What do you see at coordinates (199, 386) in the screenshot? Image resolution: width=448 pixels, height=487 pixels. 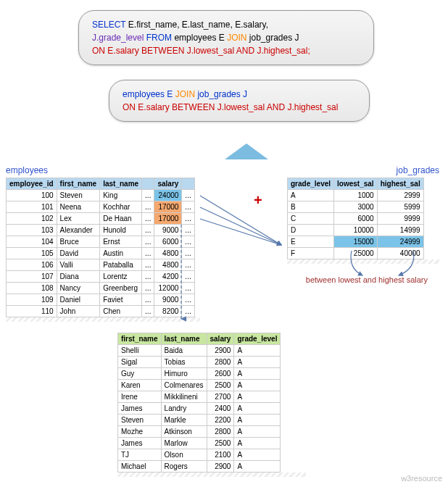 I see `table-row: KarenColmenares2500A` at bounding box center [199, 386].